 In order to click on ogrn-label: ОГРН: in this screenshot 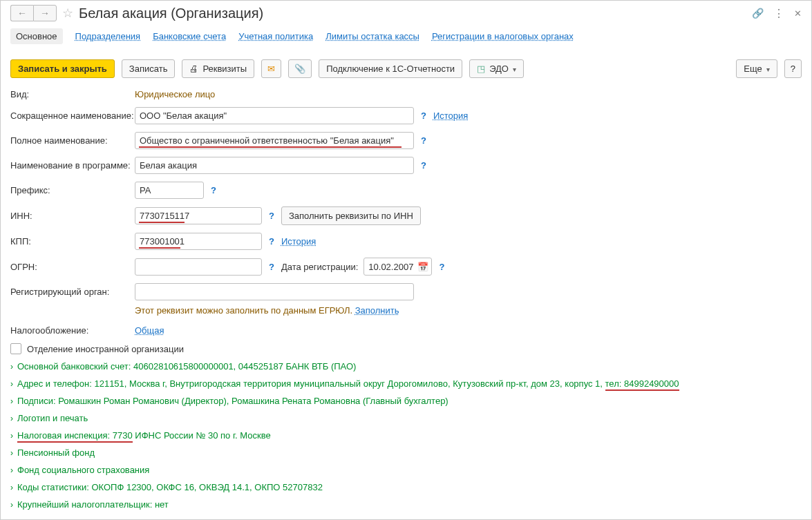, I will do `click(73, 267)`.